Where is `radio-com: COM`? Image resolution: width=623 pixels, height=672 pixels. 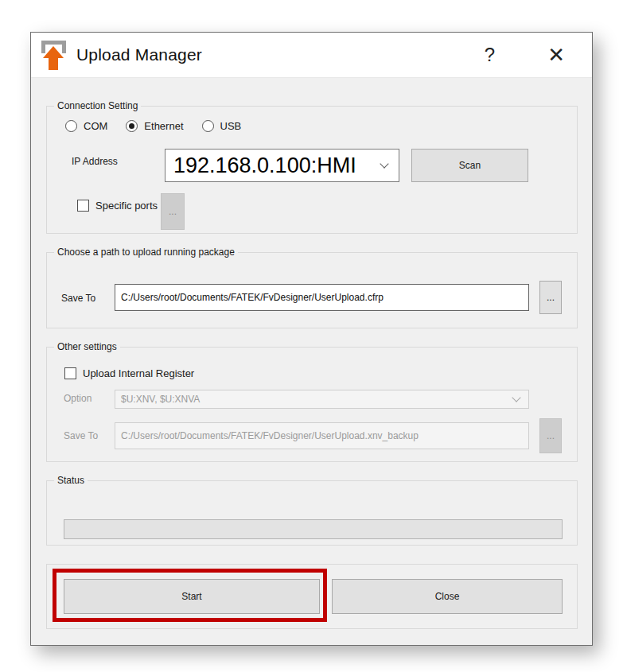
radio-com: COM is located at coordinates (86, 126).